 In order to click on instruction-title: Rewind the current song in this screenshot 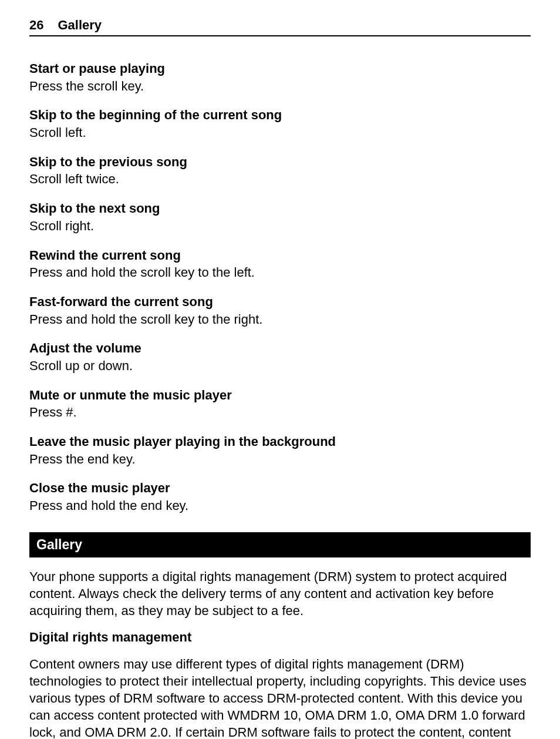, I will do `click(280, 256)`.